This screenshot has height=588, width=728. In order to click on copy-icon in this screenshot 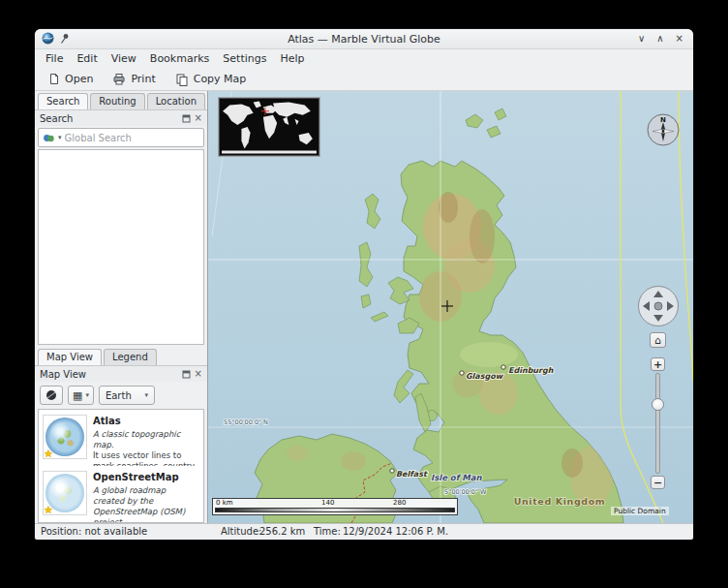, I will do `click(182, 79)`.